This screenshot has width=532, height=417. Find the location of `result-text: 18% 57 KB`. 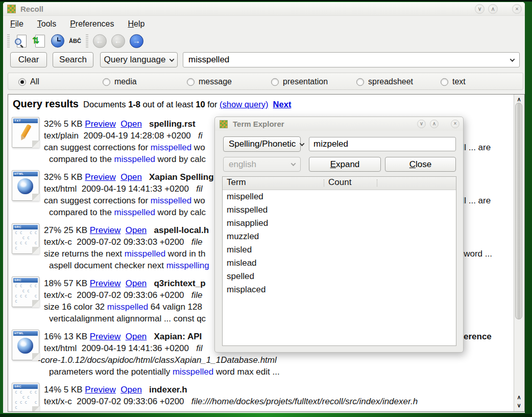

result-text: 18% 57 KB is located at coordinates (67, 283).